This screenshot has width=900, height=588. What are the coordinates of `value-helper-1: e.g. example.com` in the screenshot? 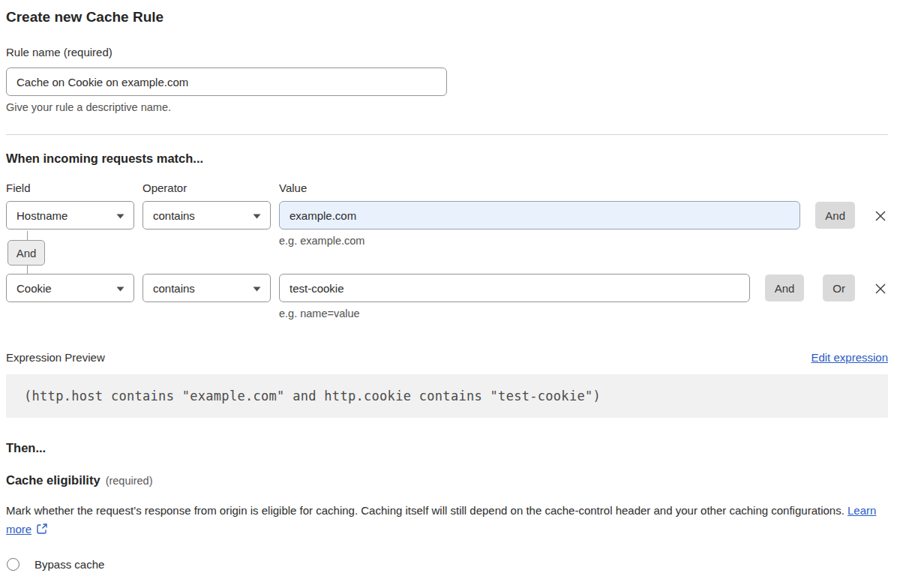 It's located at (540, 241).